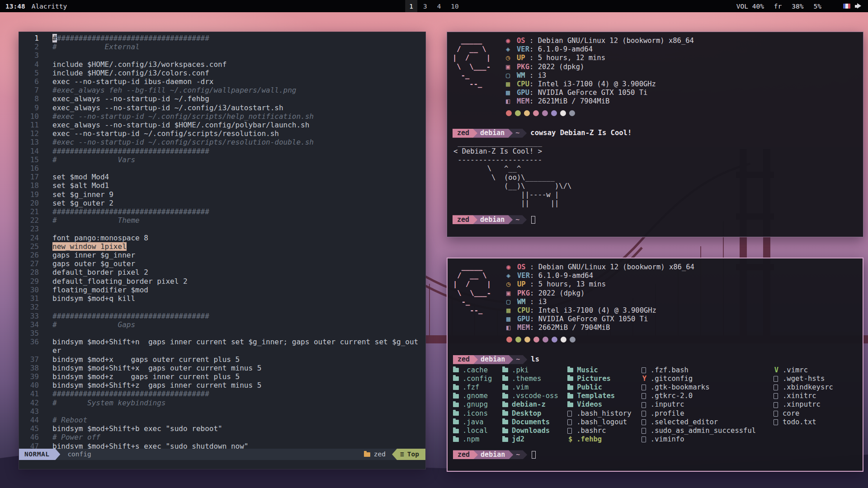 The height and width of the screenshot is (488, 868). I want to click on editor-line-text: font pango:monospace 8, so click(235, 238).